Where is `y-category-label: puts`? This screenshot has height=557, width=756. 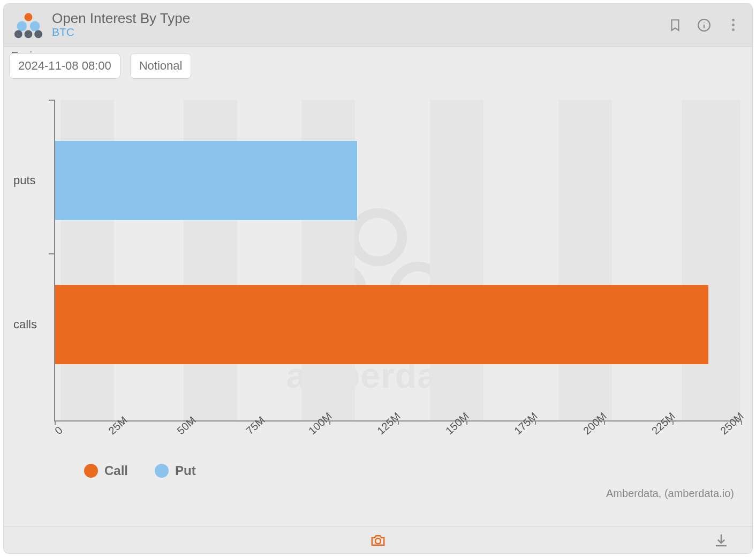 y-category-label: puts is located at coordinates (25, 180).